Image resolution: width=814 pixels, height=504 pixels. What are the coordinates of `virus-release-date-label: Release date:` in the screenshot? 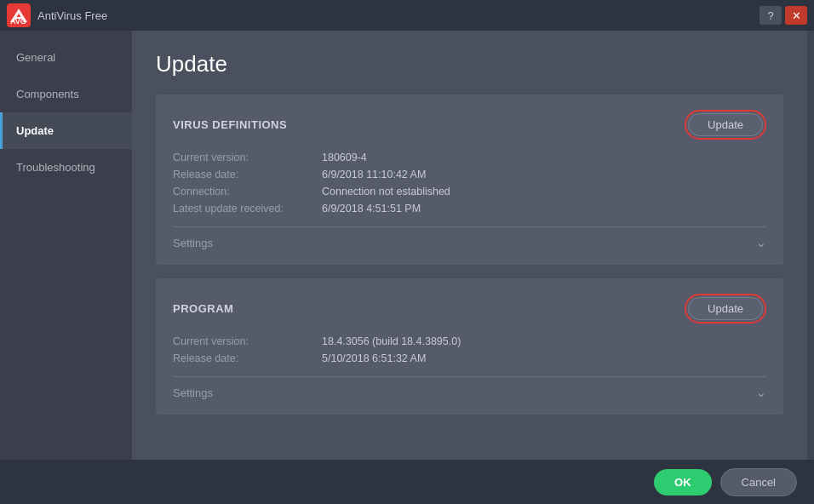 It's located at (247, 175).